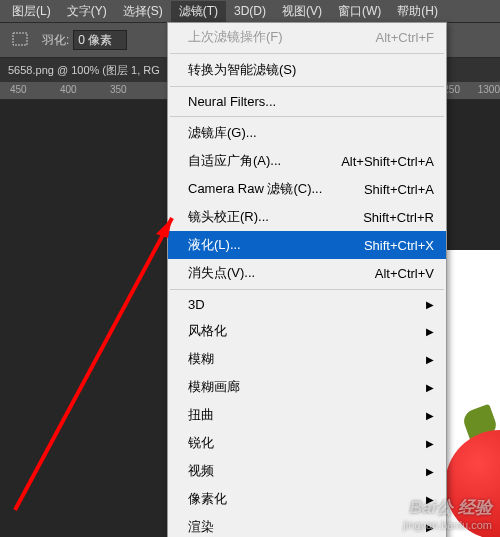 The height and width of the screenshot is (537, 500). I want to click on tool-selection-icon, so click(21, 40).